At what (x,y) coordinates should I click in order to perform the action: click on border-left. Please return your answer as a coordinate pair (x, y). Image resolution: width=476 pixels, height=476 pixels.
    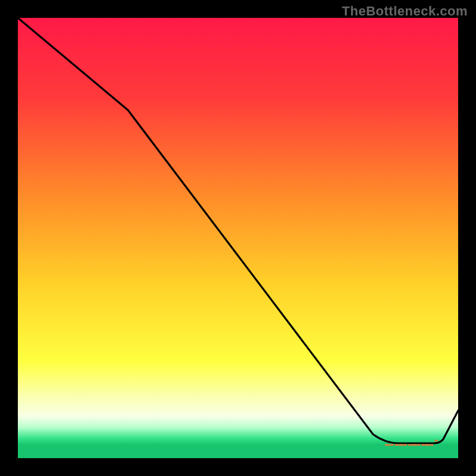
    Looking at the image, I should click on (9, 238).